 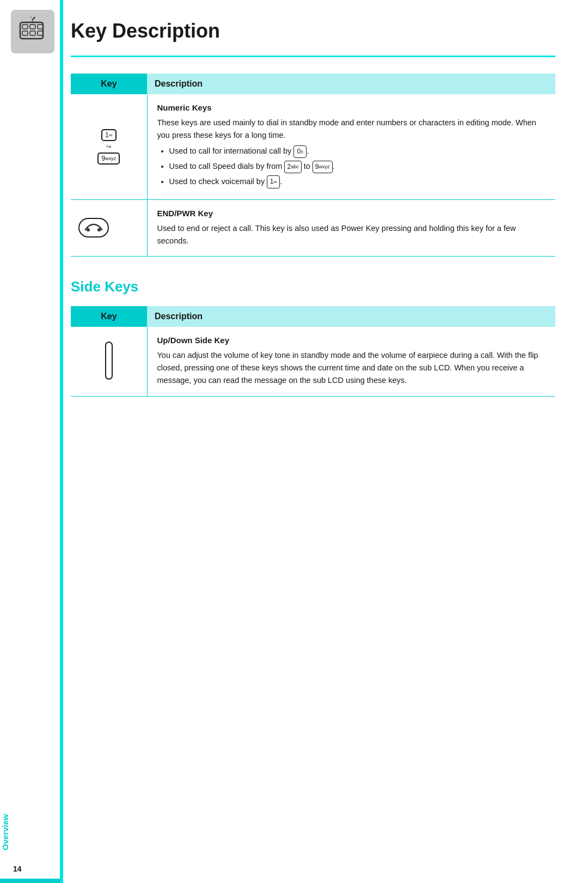 I want to click on key-0-inline: 0±, so click(x=300, y=151).